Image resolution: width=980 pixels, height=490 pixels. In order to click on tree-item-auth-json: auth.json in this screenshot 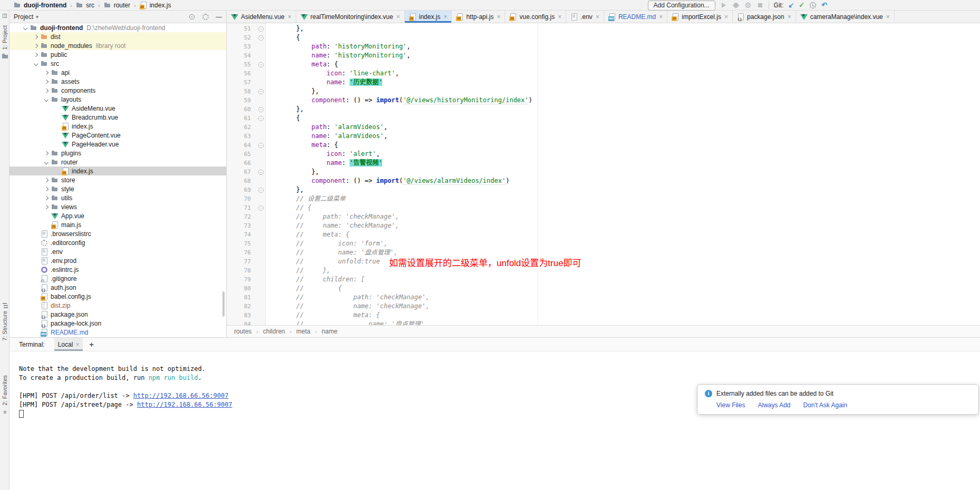, I will do `click(118, 288)`.